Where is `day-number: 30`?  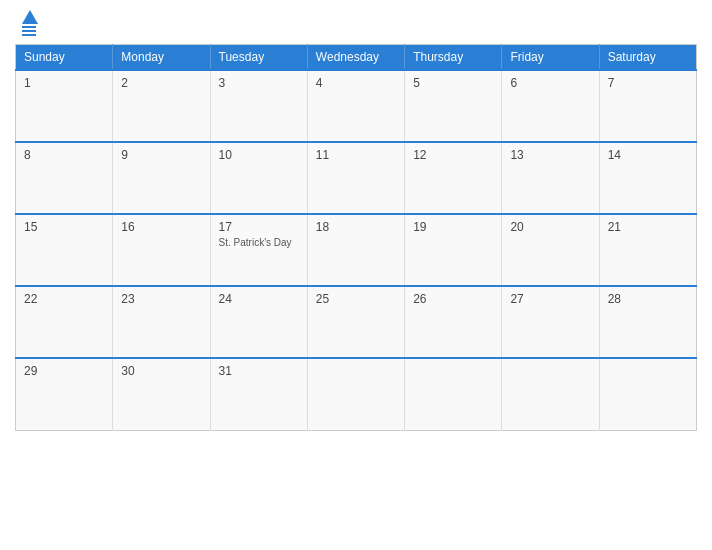 day-number: 30 is located at coordinates (161, 371).